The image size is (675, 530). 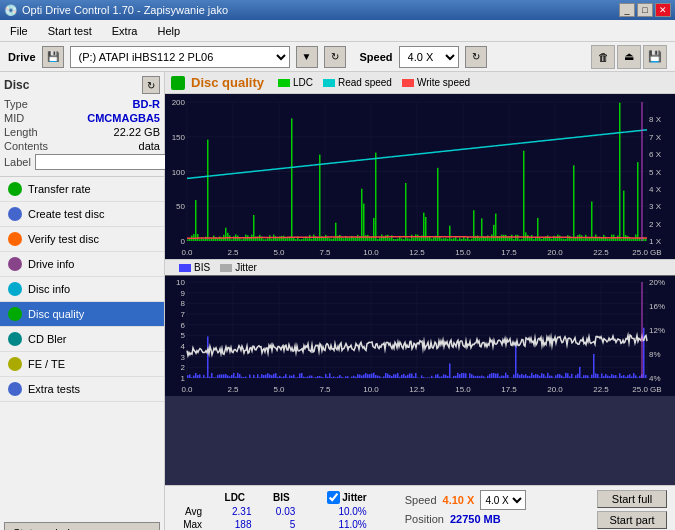 What do you see at coordinates (15, 314) in the screenshot?
I see `nav-dot-disc-quality` at bounding box center [15, 314].